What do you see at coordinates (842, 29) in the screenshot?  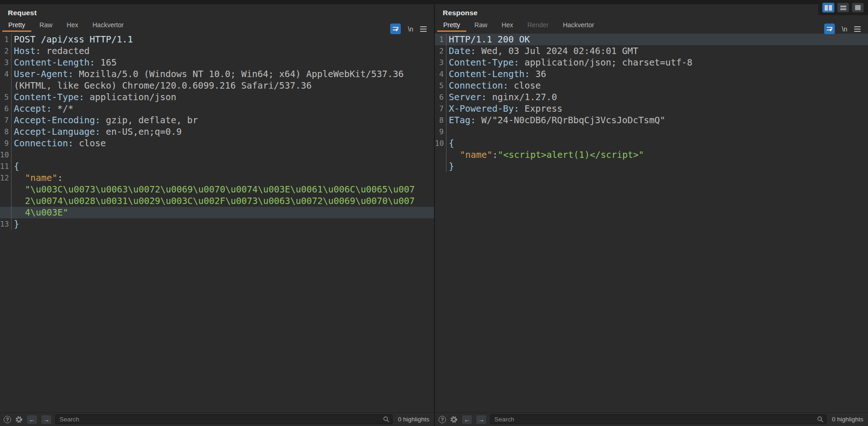 I see `response-editor-tools: \n` at bounding box center [842, 29].